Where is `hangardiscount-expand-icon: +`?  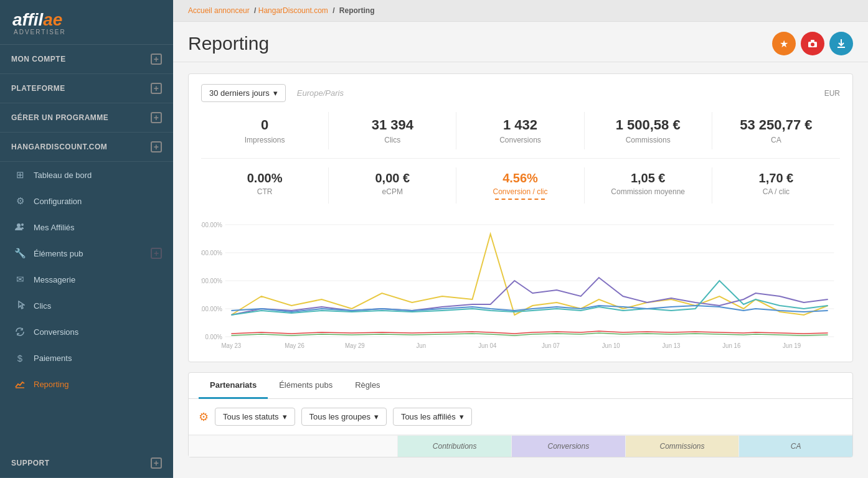
hangardiscount-expand-icon: + is located at coordinates (156, 147).